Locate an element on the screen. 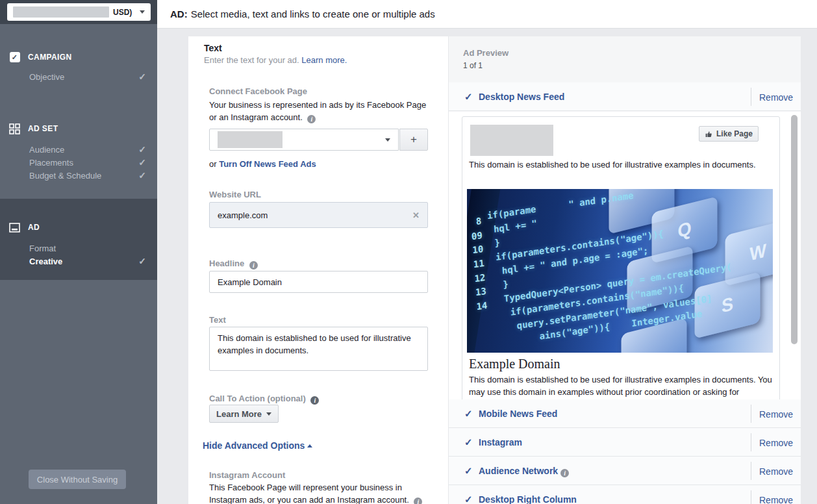  like-page-button: Like Page is located at coordinates (729, 134).